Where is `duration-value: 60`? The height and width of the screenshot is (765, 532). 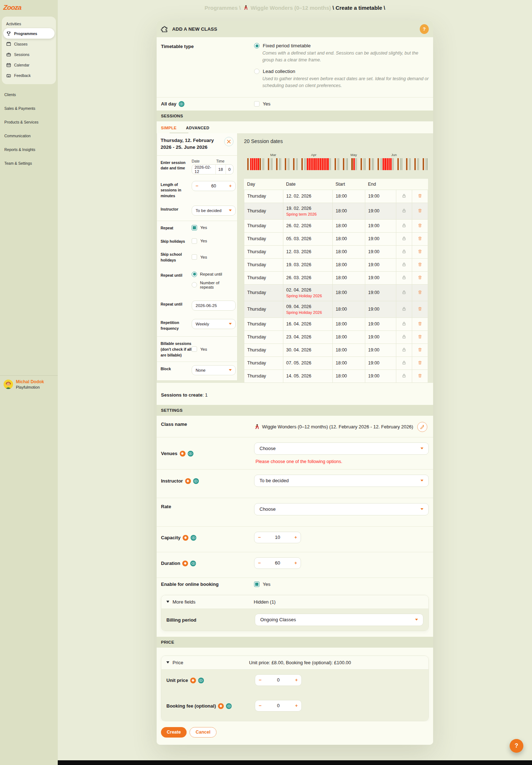 duration-value: 60 is located at coordinates (278, 563).